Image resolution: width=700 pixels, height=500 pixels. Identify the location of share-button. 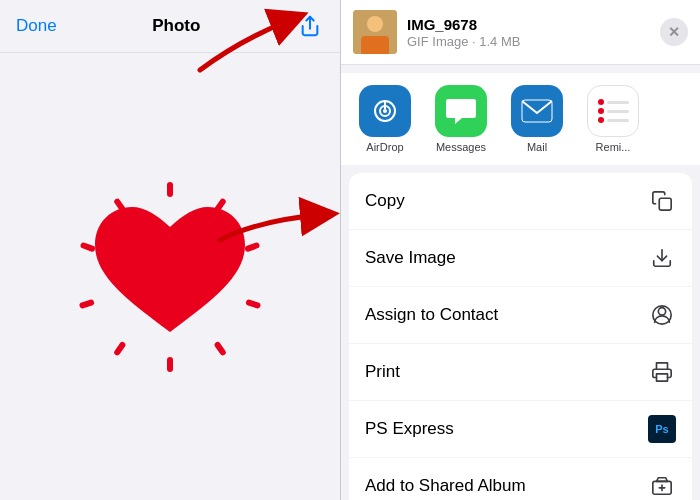
(310, 26).